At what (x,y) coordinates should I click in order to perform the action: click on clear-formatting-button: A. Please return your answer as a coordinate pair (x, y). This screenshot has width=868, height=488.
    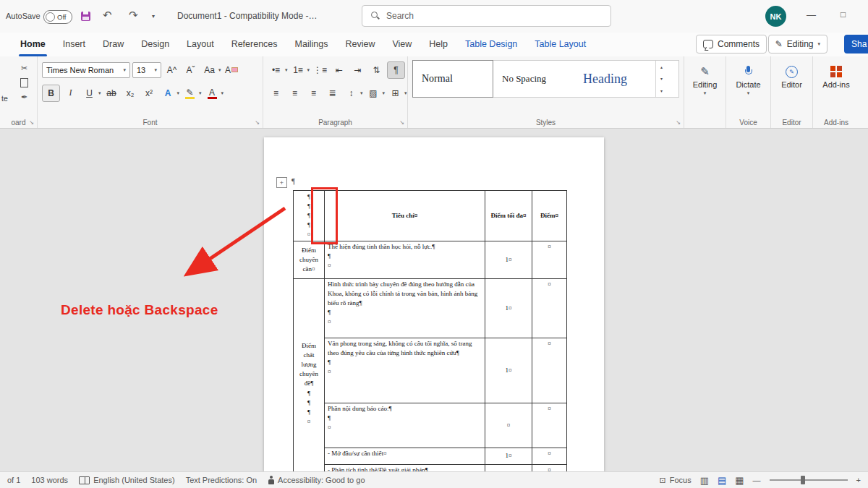
    Looking at the image, I should click on (231, 70).